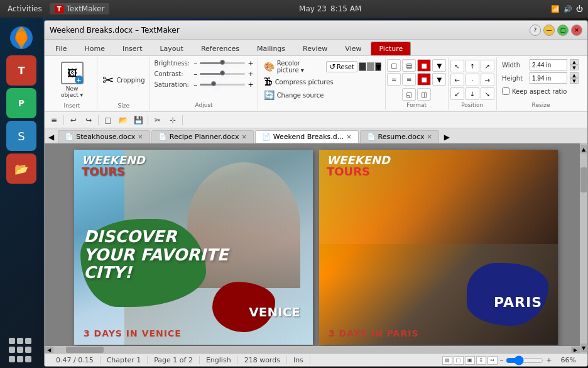 The width and height of the screenshot is (588, 368). I want to click on swatch-dark, so click(362, 67).